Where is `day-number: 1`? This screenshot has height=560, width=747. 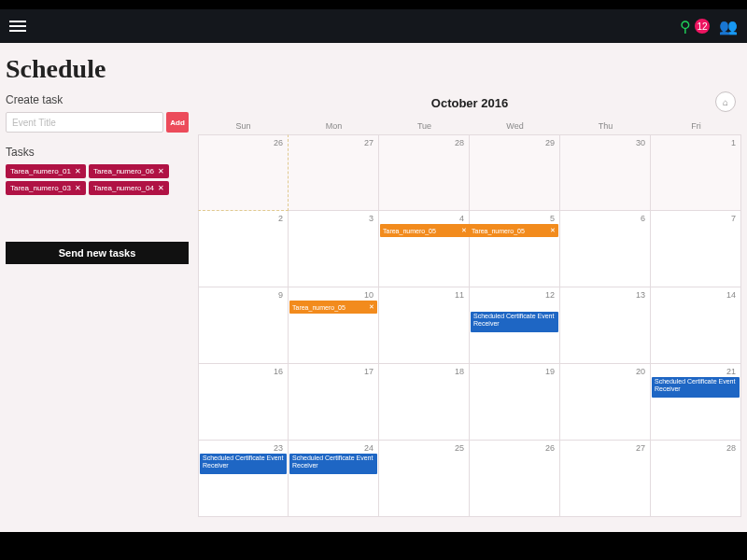 day-number: 1 is located at coordinates (734, 143).